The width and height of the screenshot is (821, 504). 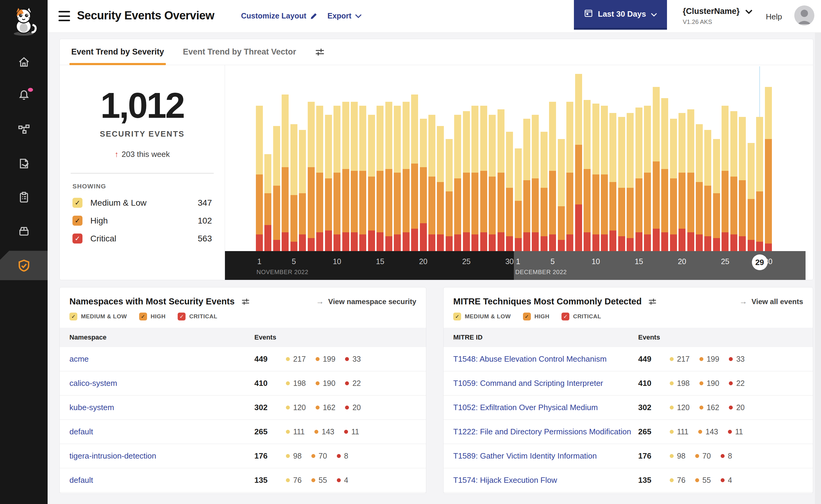 What do you see at coordinates (113, 456) in the screenshot?
I see `row-link: tigera-intrusion-detection` at bounding box center [113, 456].